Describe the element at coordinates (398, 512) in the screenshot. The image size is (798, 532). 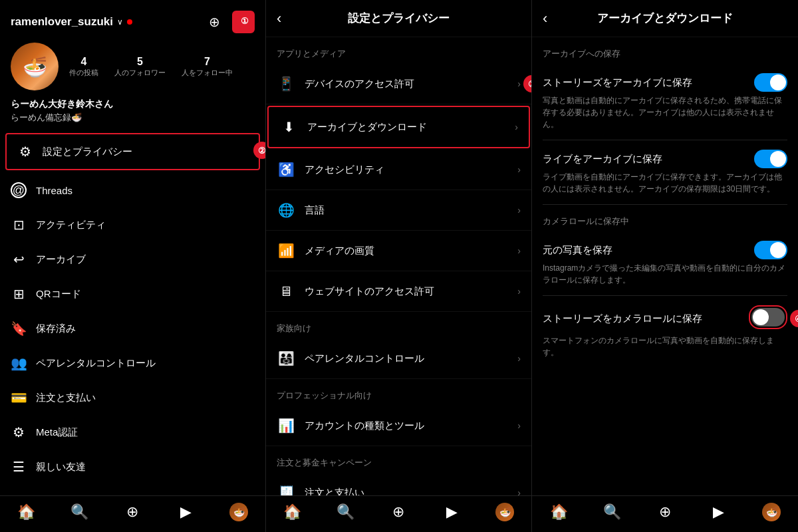
I see `add-nav-icon2: ⊕` at that location.